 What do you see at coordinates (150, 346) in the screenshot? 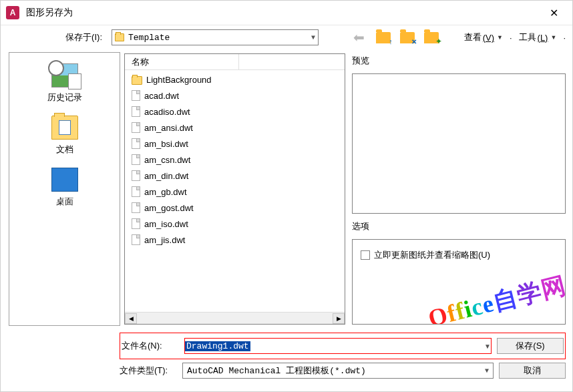
I see `filename-label: 文件名(N):` at bounding box center [150, 346].